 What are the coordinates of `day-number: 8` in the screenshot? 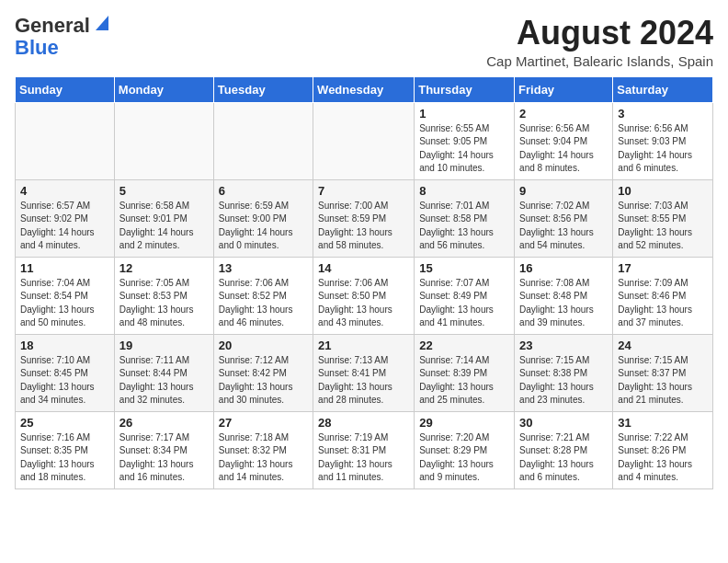 It's located at (464, 191).